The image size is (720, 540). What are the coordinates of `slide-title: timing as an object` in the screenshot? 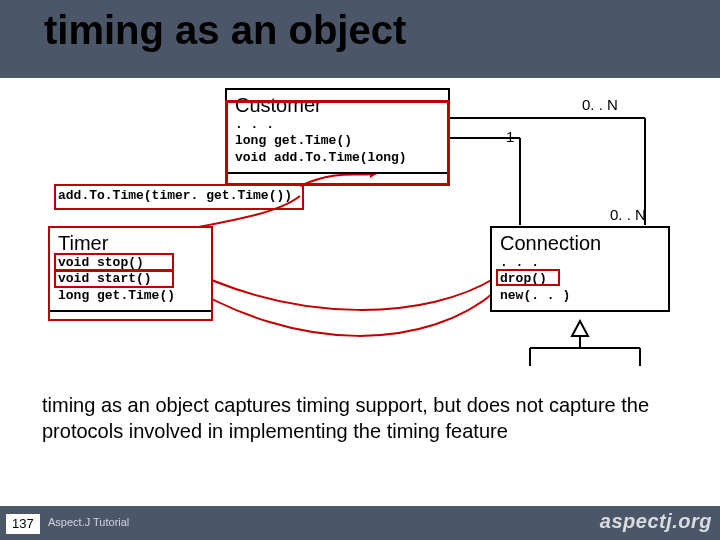 It's located at (225, 30).